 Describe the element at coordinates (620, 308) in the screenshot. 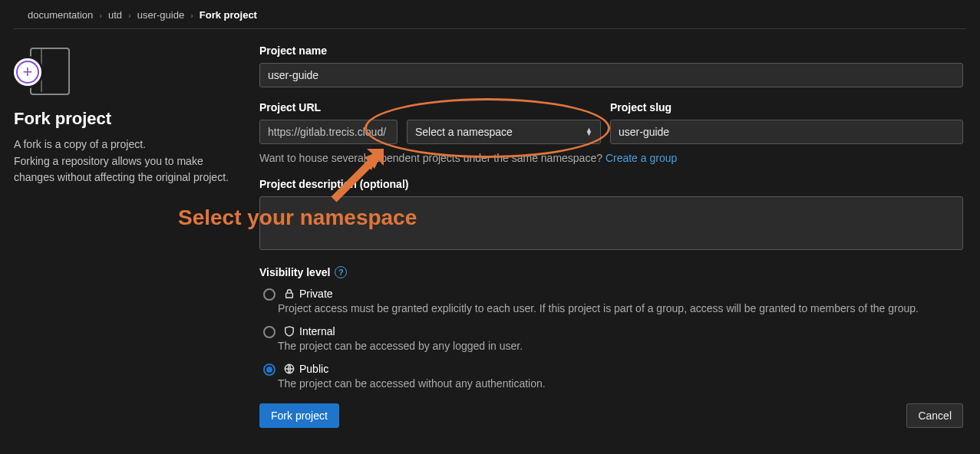

I see `visibility-private-desc: Project access must be granted explicitl…` at that location.